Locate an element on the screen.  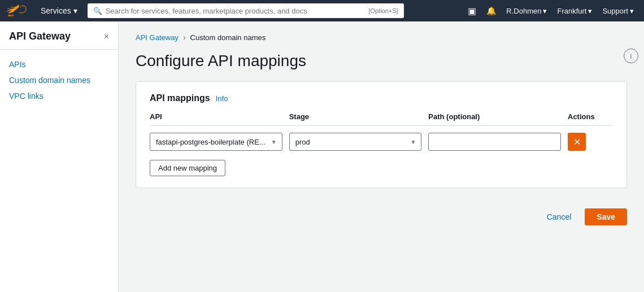
search-shortcut: [Option+S] is located at coordinates (383, 11).